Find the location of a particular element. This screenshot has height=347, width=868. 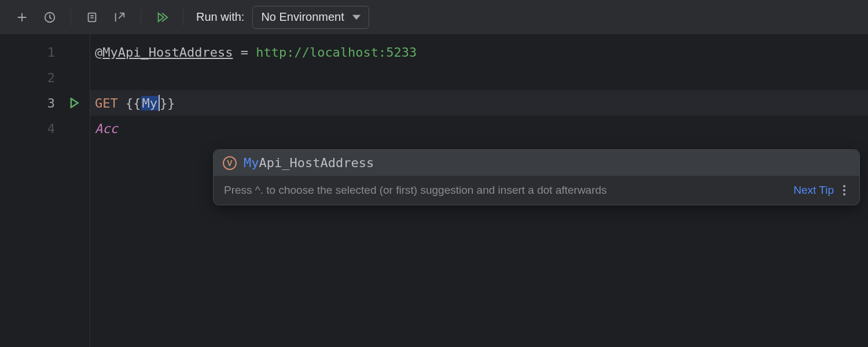

autocomplete-popup: V MyApi_HostAddress Press ^. to choose t… is located at coordinates (536, 177).